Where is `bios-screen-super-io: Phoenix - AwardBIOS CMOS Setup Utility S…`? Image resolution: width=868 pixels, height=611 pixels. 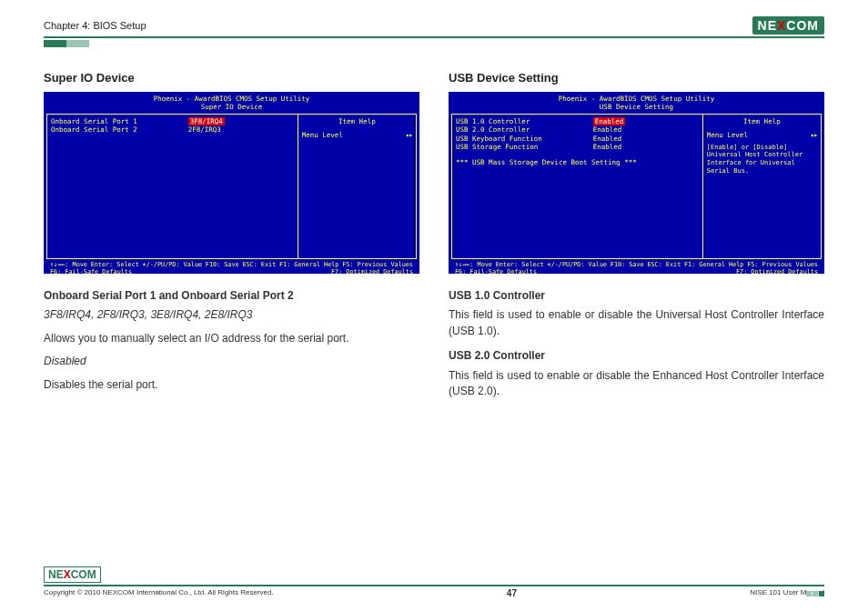
bios-screen-super-io: Phoenix - AwardBIOS CMOS Setup Utility S… is located at coordinates (231, 183).